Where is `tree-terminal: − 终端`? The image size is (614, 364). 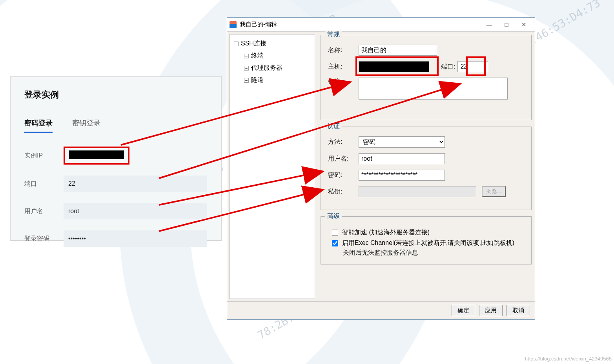 tree-terminal: − 终端 is located at coordinates (277, 56).